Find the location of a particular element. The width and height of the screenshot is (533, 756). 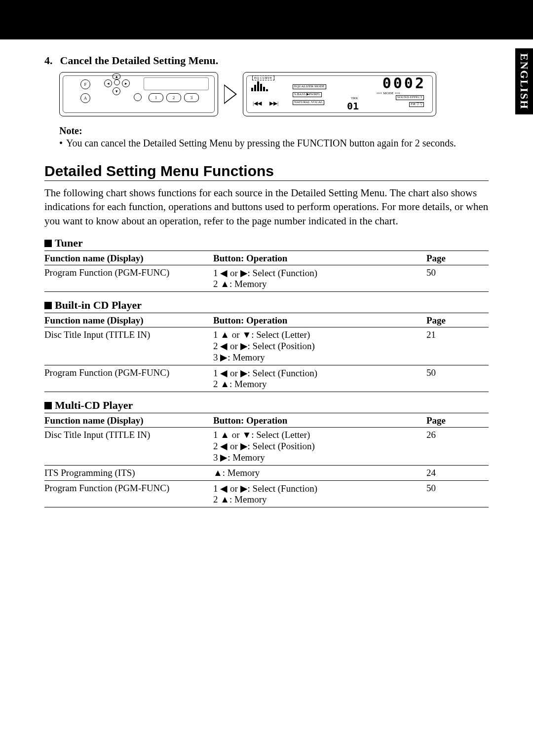

subsection-heading: Multi-CD Player is located at coordinates (266, 406).